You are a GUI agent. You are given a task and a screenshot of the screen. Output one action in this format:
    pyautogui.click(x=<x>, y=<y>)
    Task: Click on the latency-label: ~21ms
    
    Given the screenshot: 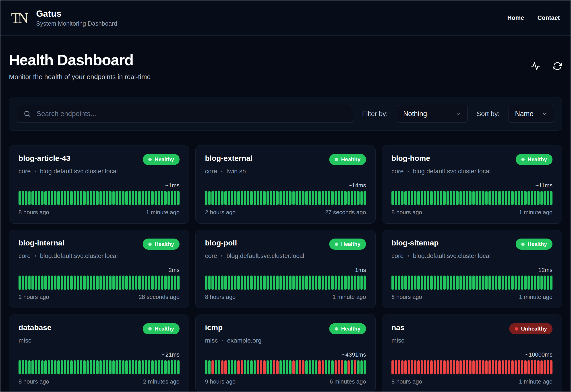 What is the action you would take?
    pyautogui.click(x=99, y=355)
    